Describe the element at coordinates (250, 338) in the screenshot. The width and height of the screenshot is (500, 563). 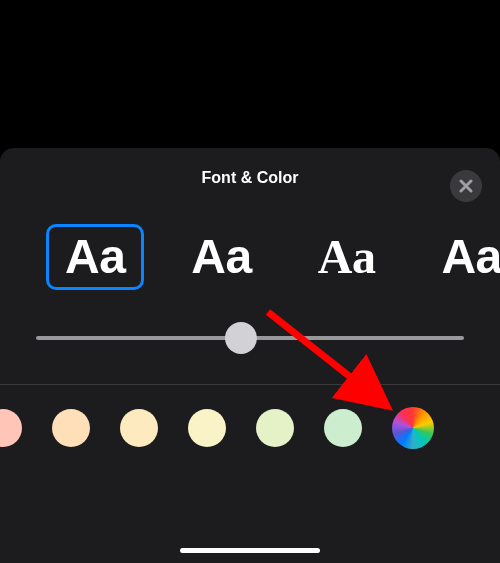
I see `size-slider` at that location.